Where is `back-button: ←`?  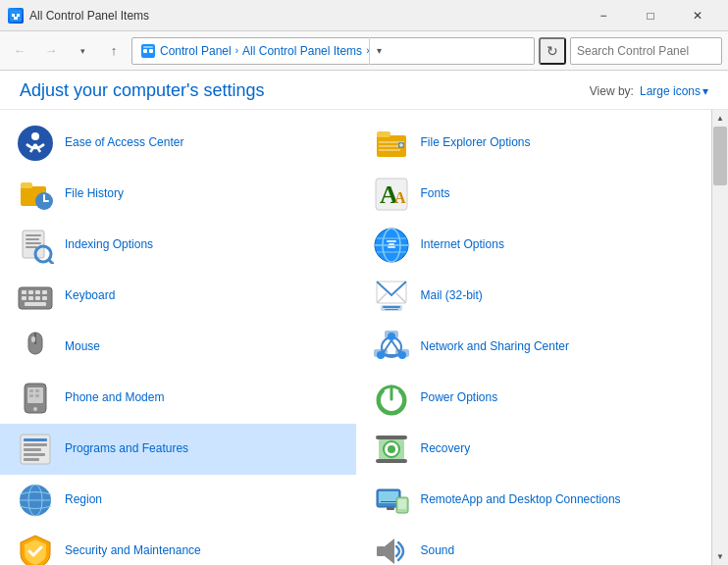 back-button: ← is located at coordinates (20, 51).